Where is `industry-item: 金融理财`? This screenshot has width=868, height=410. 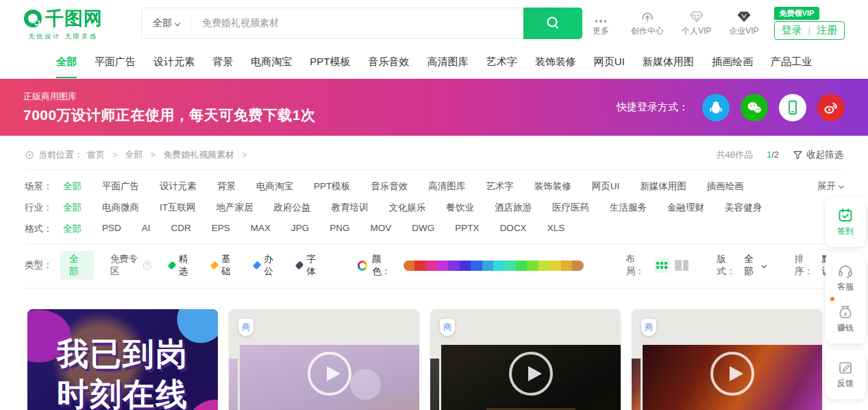
industry-item: 金融理财 is located at coordinates (686, 208).